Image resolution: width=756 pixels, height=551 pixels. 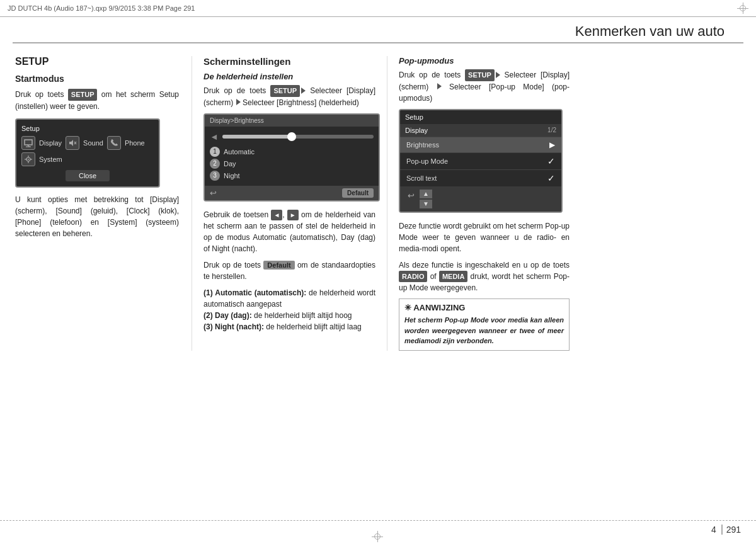 I want to click on ps-display-header: Display 1/2, so click(x=481, y=130).